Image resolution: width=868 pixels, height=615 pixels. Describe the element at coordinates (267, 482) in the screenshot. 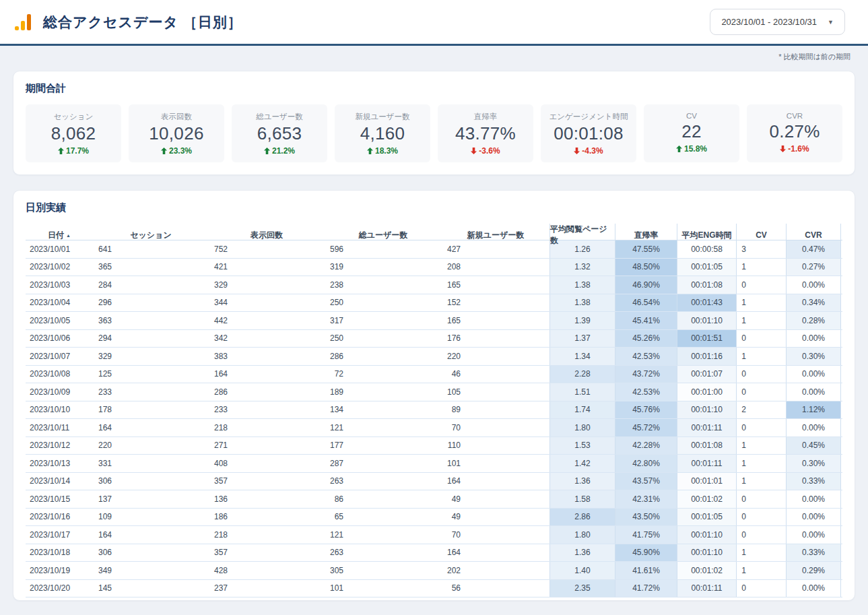

I see `bar-cell: 357` at that location.